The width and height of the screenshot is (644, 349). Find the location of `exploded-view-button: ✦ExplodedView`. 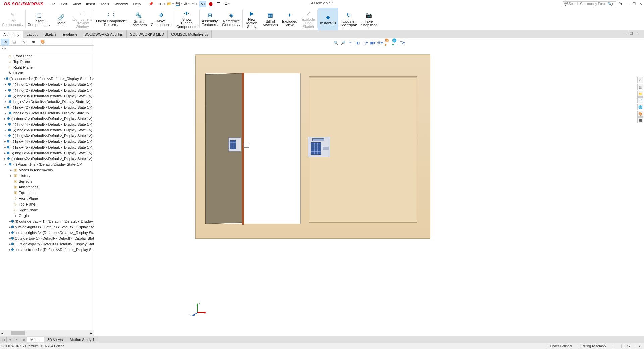

exploded-view-button: ✦ExplodedView is located at coordinates (290, 19).